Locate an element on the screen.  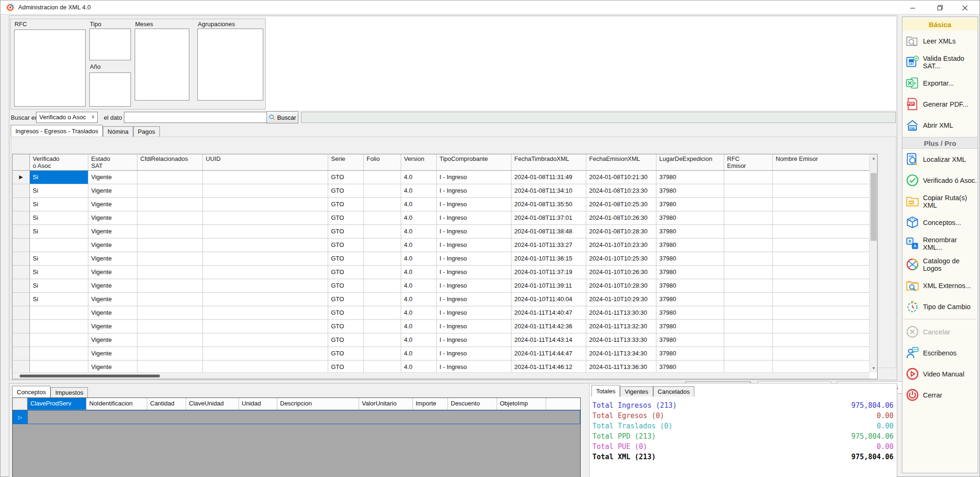
cell-timbrado: 2024-01-10T11:39:11 is located at coordinates (549, 286).